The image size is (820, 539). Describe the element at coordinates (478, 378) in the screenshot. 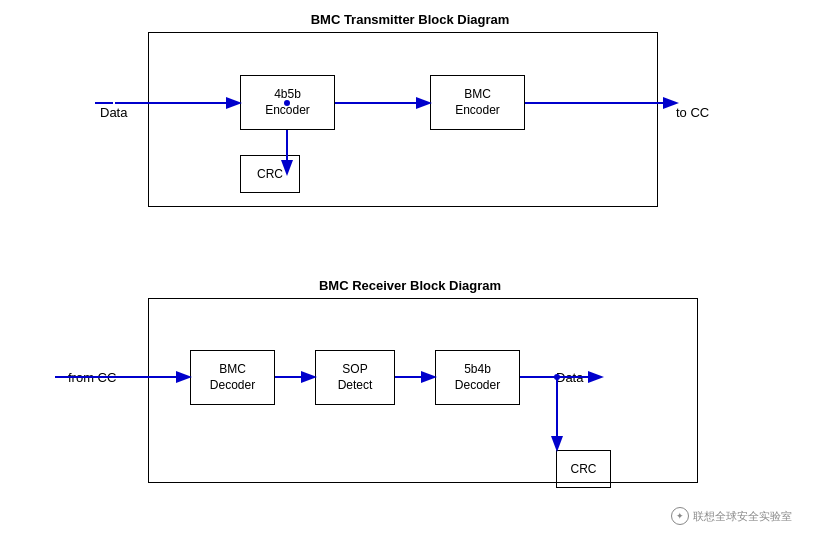

I see `rx-5b4b-decoder-box: 5b4bDecoder` at that location.